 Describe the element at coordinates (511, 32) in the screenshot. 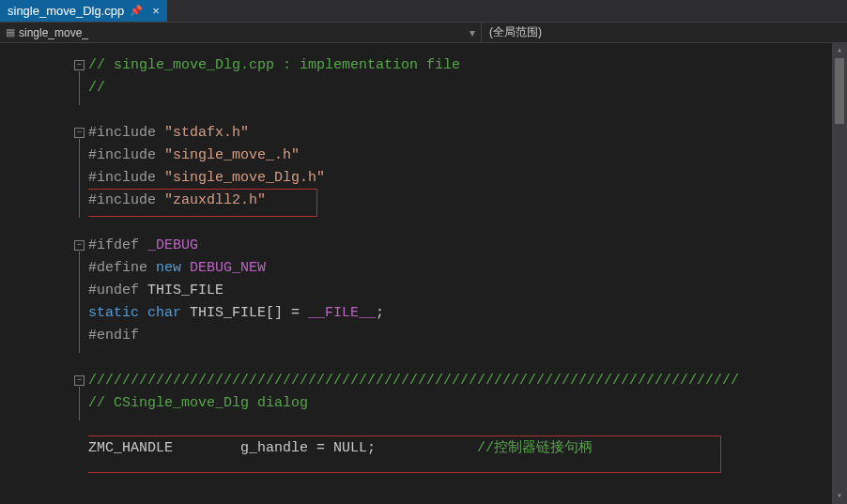

I see `nav-scope-dropdown: (全局范围)` at that location.